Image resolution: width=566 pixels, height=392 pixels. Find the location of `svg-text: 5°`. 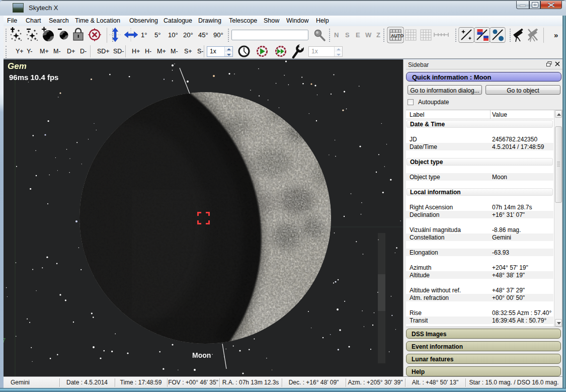

svg-text: 5° is located at coordinates (157, 35).